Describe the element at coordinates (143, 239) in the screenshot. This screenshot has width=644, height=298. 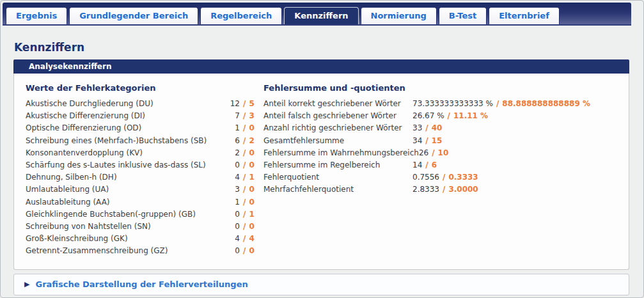
I see `stat-row: Groß-Kleinschreibung (GK) 4 / 4` at that location.